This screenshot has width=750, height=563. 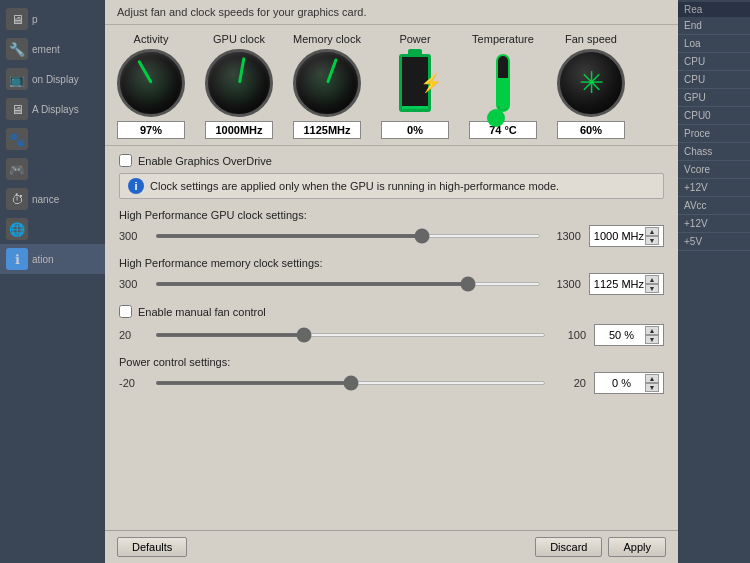 What do you see at coordinates (151, 83) in the screenshot?
I see `gauge-activity-dial` at bounding box center [151, 83].